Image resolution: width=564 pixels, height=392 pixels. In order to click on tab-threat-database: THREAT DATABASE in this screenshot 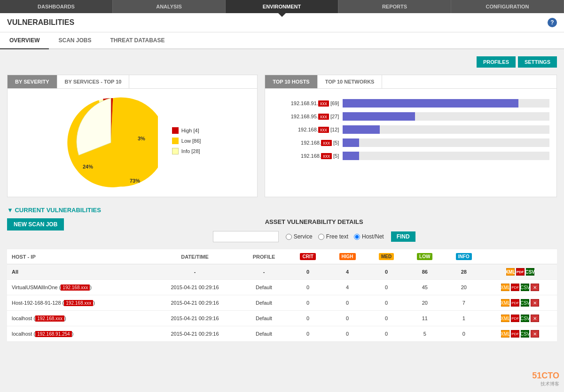, I will do `click(137, 41)`.